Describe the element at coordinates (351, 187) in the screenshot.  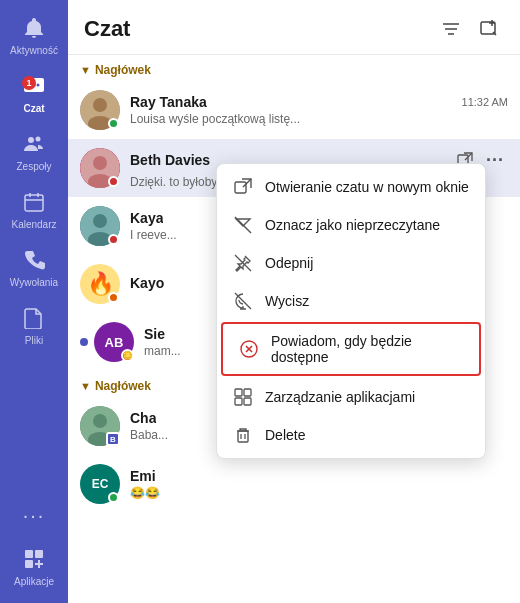
I see `context-menu-open-new: Otwieranie czatu w nowym oknie` at that location.